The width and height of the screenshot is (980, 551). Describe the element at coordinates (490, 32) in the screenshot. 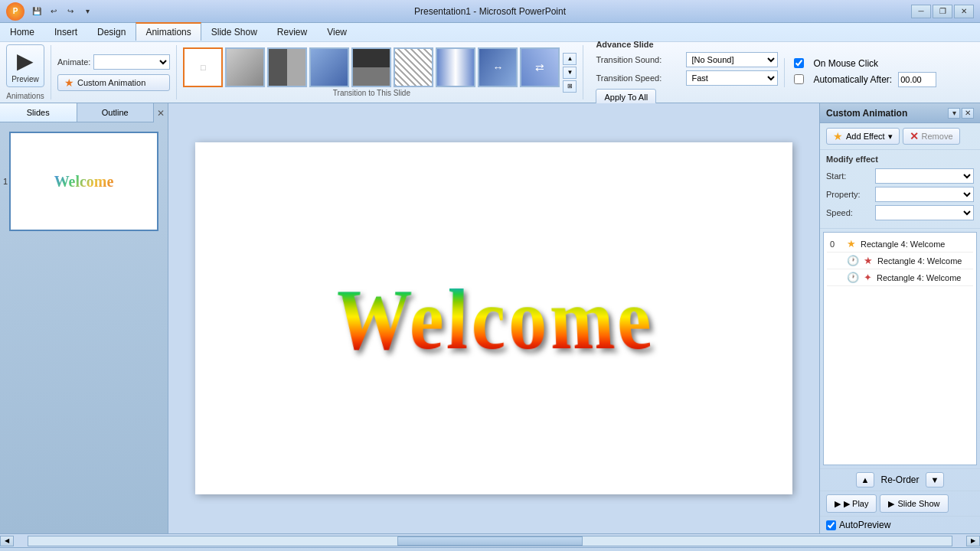

I see `ribbon-tabs: Home Insert Design Animations Slide Show…` at that location.